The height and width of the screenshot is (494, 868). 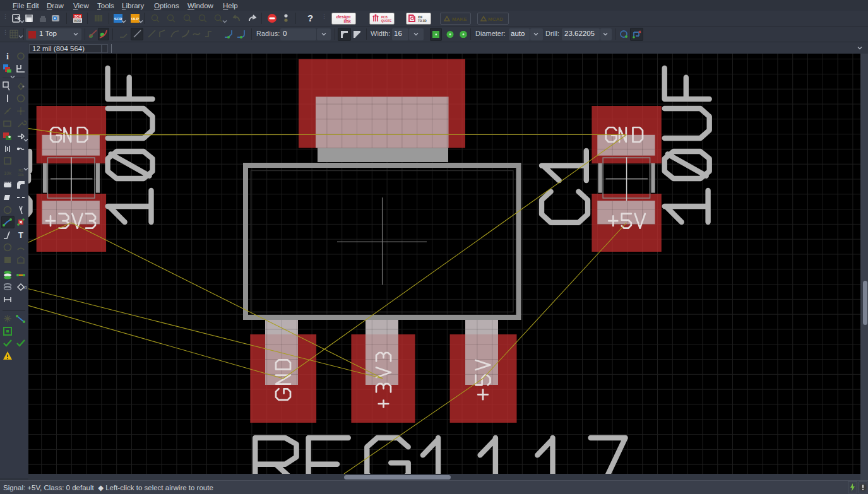 I want to click on svg-text: PCB, so click(x=384, y=18).